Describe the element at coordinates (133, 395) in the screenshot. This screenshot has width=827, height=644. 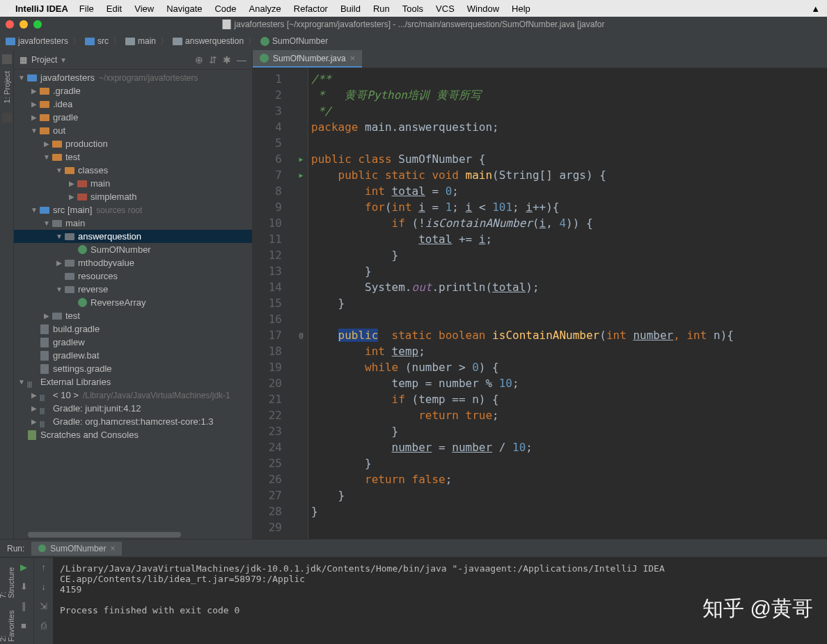
I see `tree-row: ▶< 10 >/Library/Java/JavaVirtualMachines…` at that location.